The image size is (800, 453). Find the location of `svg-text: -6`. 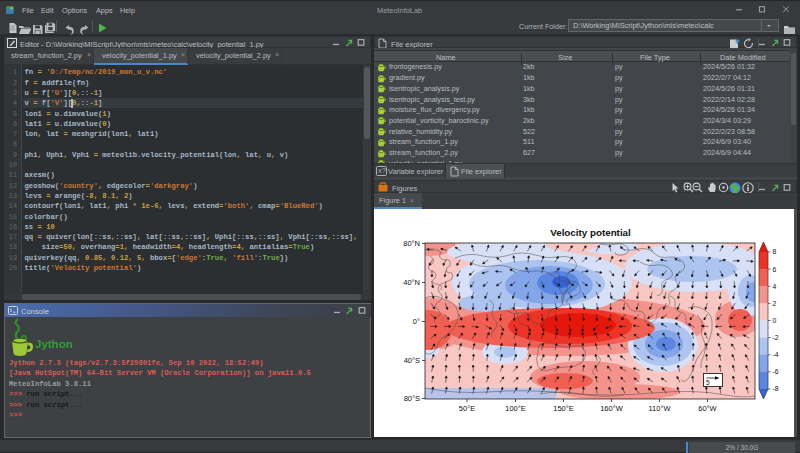

svg-text: -6 is located at coordinates (776, 372).